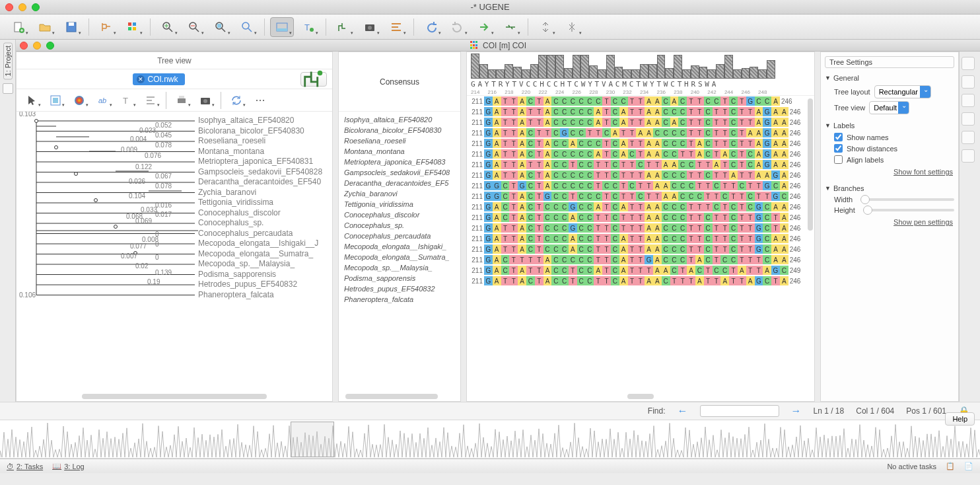 The height and width of the screenshot is (485, 980). I want to click on names-hscrollbar, so click(400, 396).